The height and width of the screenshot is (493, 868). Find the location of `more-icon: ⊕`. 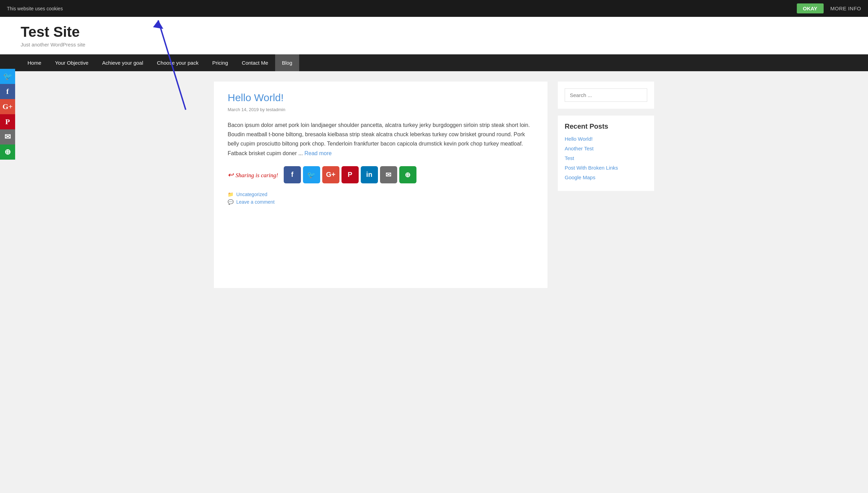

more-icon: ⊕ is located at coordinates (8, 152).